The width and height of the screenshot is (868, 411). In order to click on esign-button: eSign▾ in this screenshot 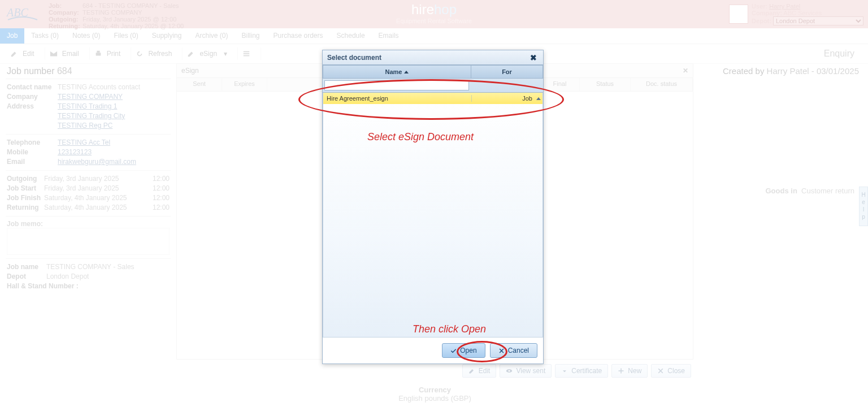, I will do `click(210, 54)`.